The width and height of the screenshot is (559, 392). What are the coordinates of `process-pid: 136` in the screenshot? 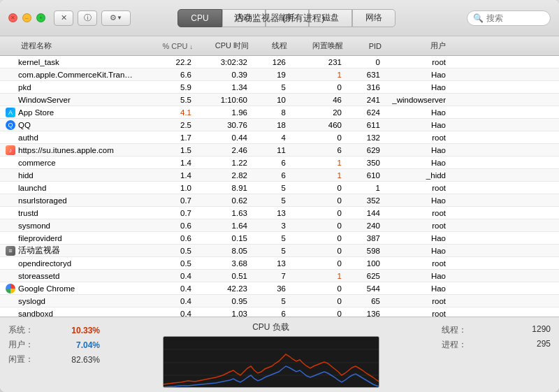 It's located at (365, 313).